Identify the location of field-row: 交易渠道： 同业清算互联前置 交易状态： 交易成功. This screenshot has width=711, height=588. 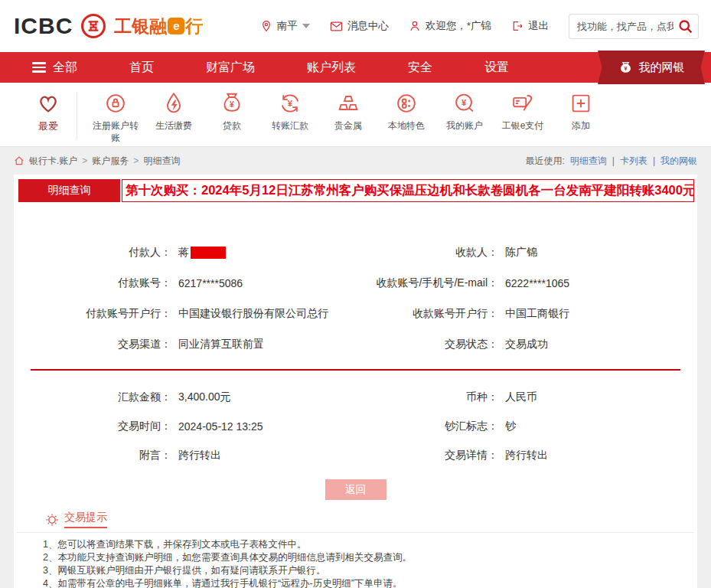
(355, 345).